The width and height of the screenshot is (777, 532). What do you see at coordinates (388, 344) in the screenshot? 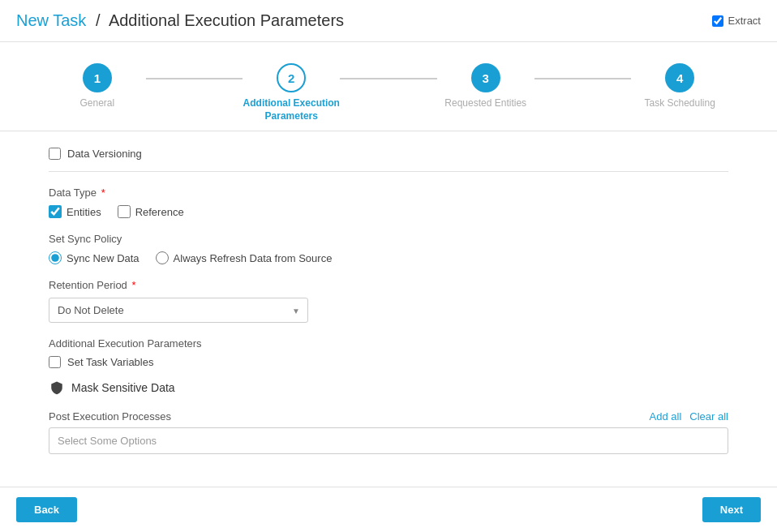
I see `additional-exec-label: Additional Execution Parameters` at bounding box center [388, 344].